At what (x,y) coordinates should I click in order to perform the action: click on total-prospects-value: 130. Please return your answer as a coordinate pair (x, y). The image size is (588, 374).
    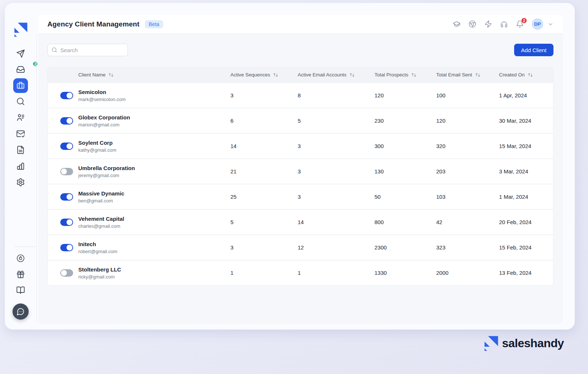
    Looking at the image, I should click on (405, 171).